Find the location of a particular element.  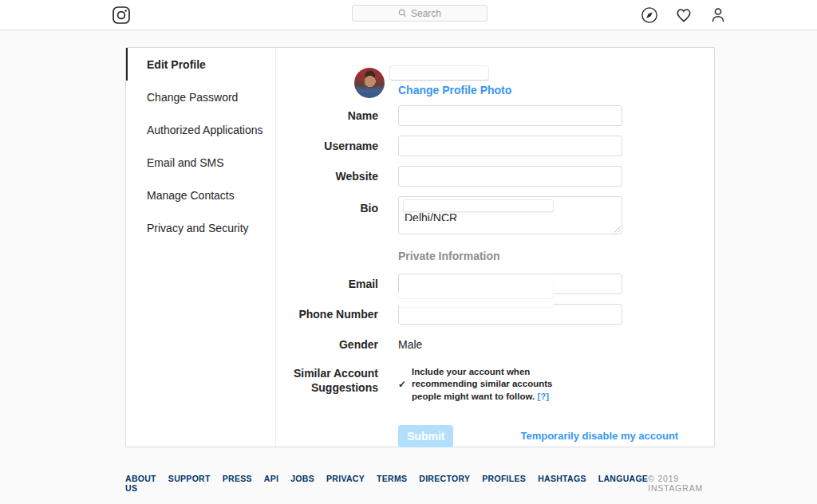

footer-link-privacy: PRIVACY is located at coordinates (345, 483).